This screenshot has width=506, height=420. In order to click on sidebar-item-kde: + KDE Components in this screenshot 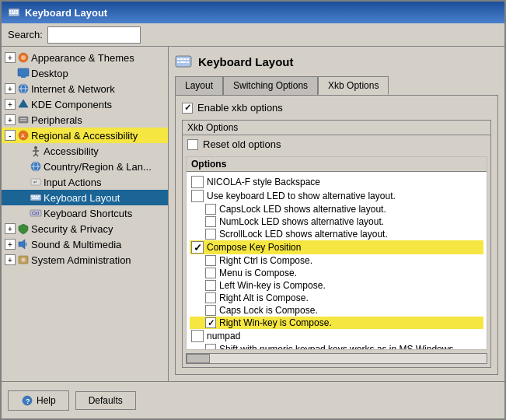, I will do `click(85, 104)`.